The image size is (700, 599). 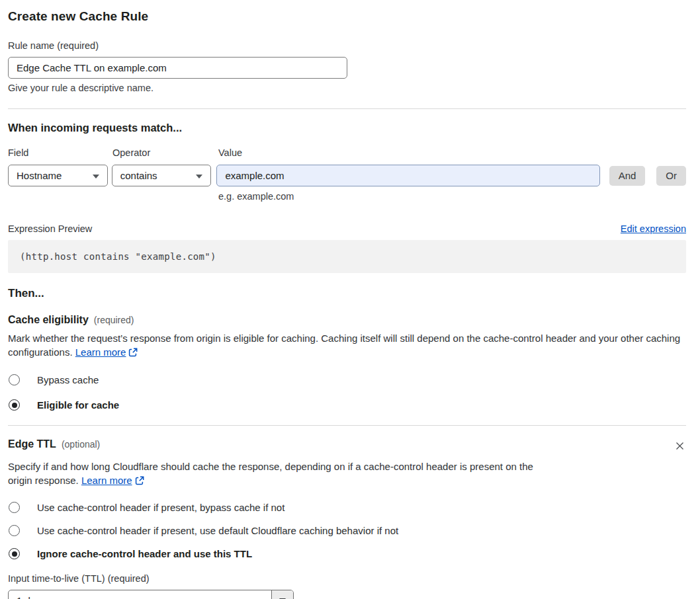 I want to click on ttl-select-arrow-button, so click(x=282, y=595).